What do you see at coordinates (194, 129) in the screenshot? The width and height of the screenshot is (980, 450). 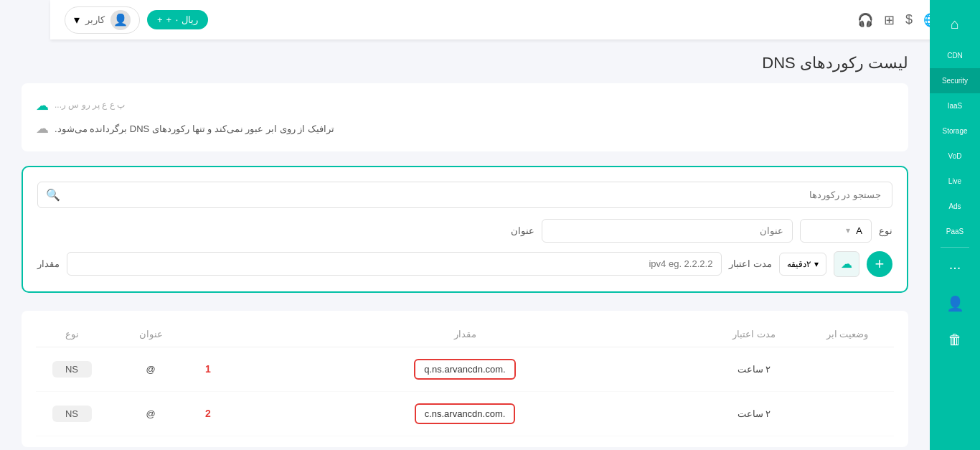 I see `info-text-2: ترافیک از روی ابر عبور نمی‌کند و تنها رک…` at bounding box center [194, 129].